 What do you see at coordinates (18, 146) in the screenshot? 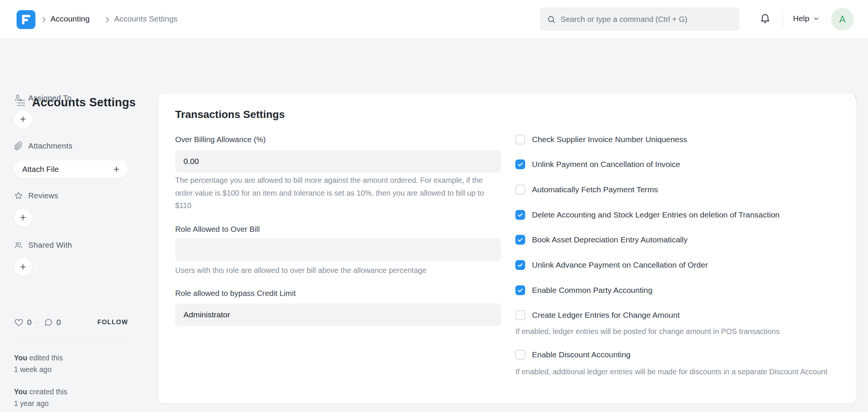
I see `paperclip-icon` at bounding box center [18, 146].